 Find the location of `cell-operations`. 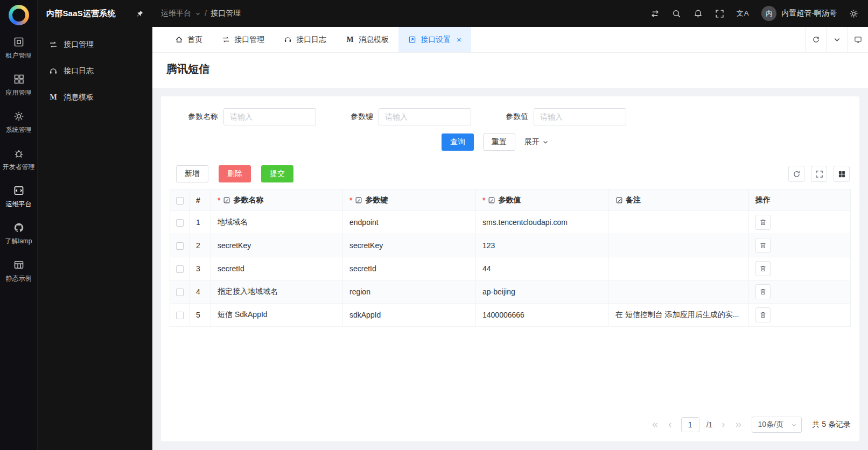

cell-operations is located at coordinates (800, 223).